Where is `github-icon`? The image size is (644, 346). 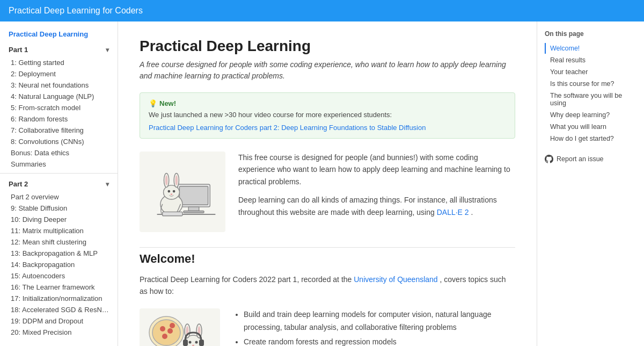 github-icon is located at coordinates (549, 159).